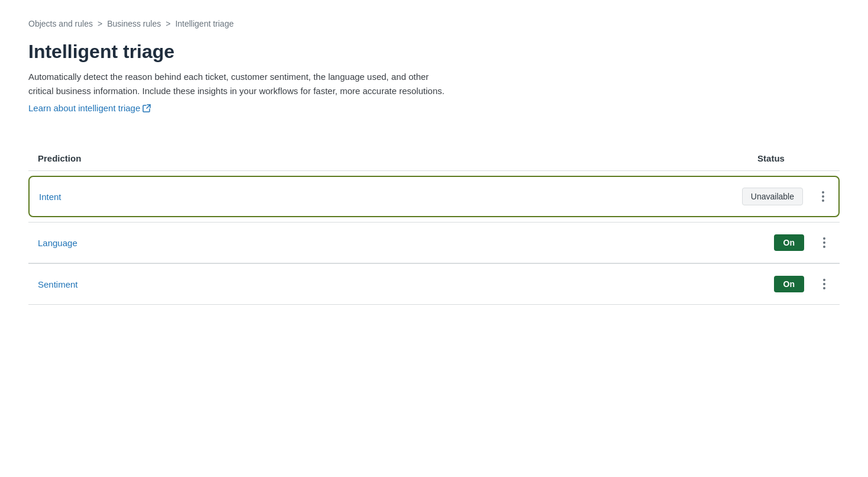 Image resolution: width=868 pixels, height=477 pixels. I want to click on header-status: Status, so click(771, 159).